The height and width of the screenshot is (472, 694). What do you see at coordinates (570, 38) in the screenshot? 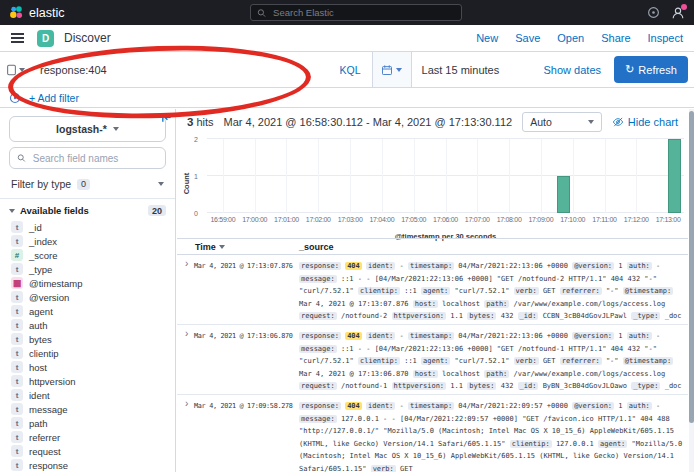
I see `nav-link-open: Open` at bounding box center [570, 38].